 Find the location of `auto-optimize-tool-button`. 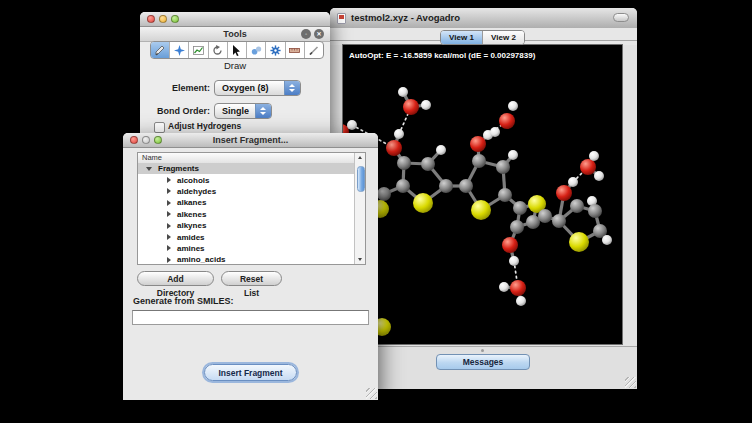

auto-optimize-tool-button is located at coordinates (276, 50).